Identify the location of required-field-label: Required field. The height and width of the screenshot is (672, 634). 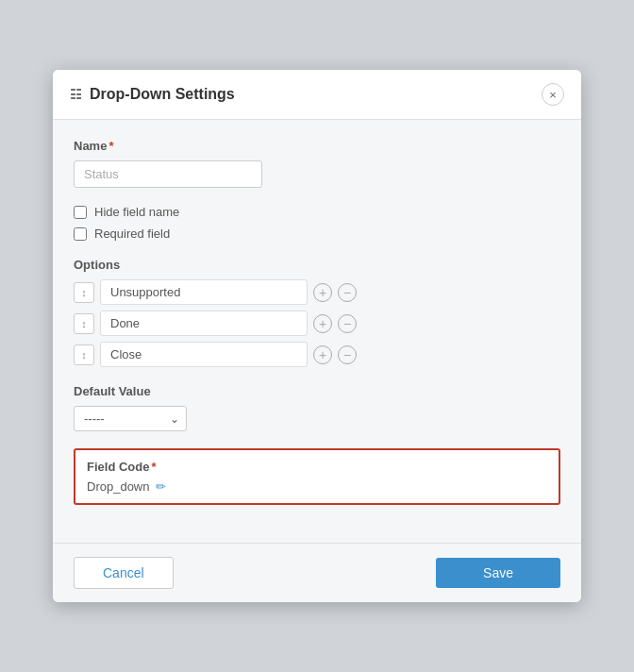
(132, 234).